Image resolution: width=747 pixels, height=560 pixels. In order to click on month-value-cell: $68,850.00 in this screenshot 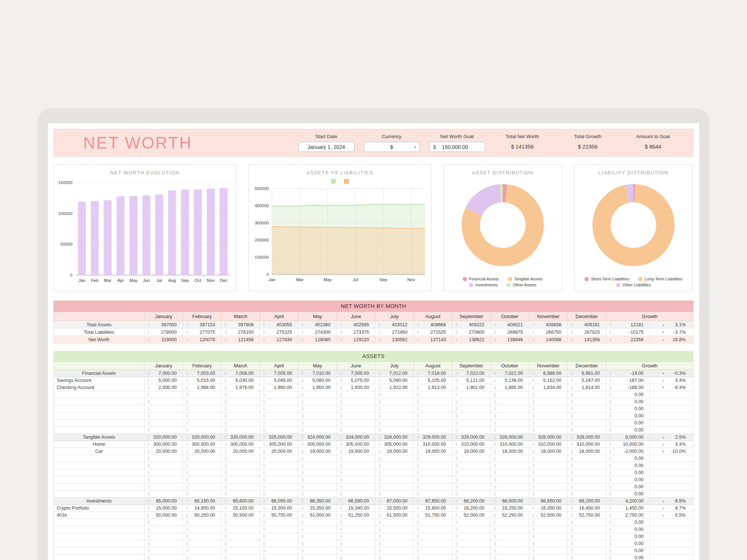, I will do `click(548, 501)`.